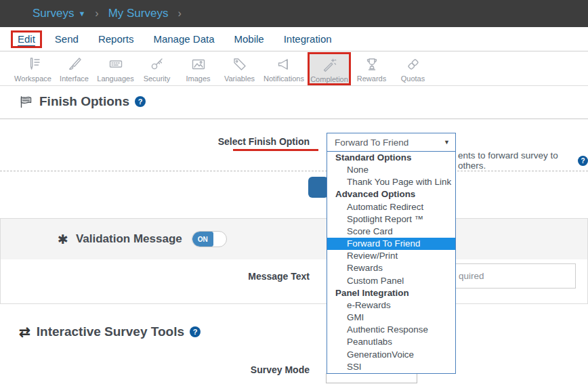  Describe the element at coordinates (110, 332) in the screenshot. I see `interactive-survey-tools-heading: ⇄ Interactive Survey Tools ?` at that location.